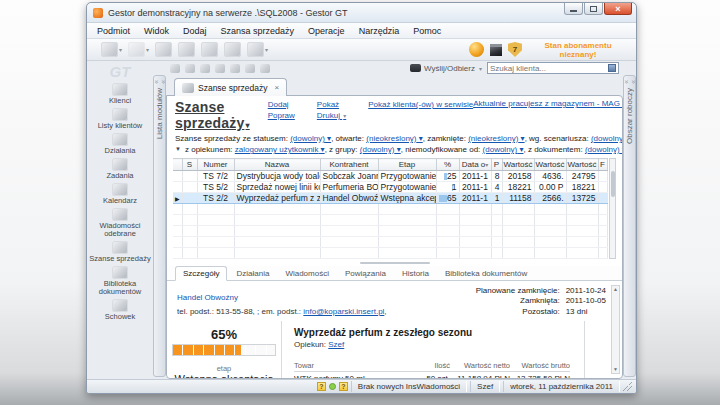  Describe the element at coordinates (120, 169) in the screenshot. I see `sidebar-item-zadania: Zadania` at that location.